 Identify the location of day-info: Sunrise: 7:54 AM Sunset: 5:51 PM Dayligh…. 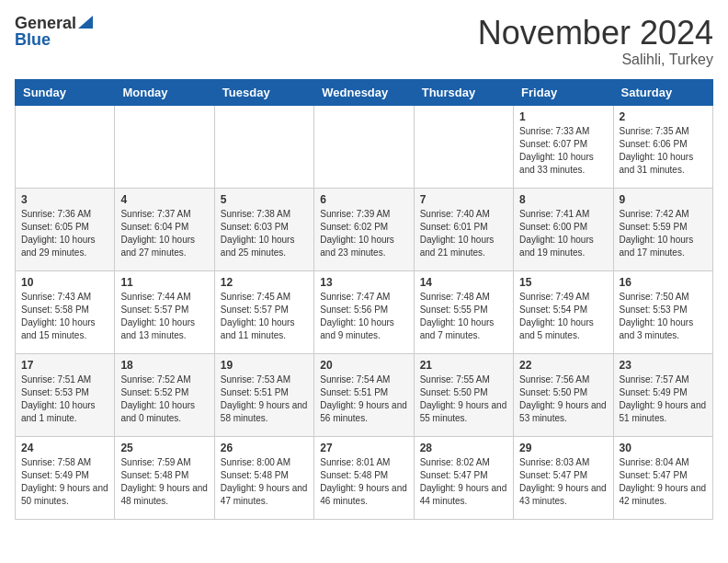
(364, 399).